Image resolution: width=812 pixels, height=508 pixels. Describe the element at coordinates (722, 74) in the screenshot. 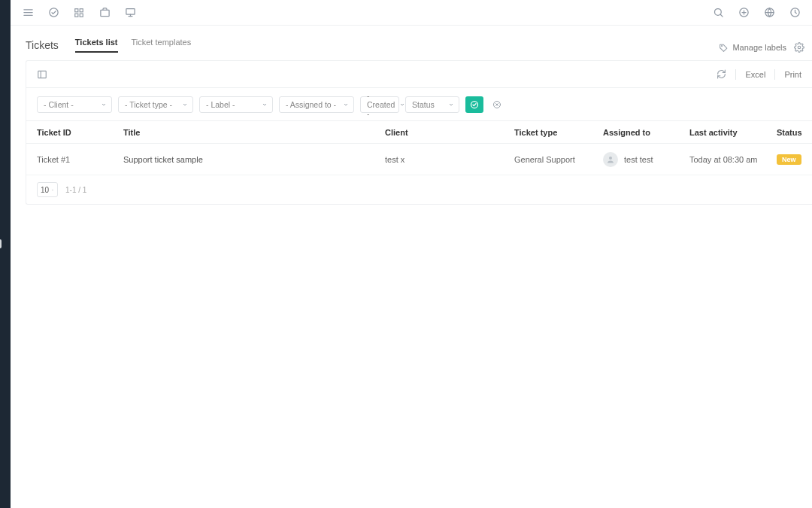

I see `refresh-icon` at that location.